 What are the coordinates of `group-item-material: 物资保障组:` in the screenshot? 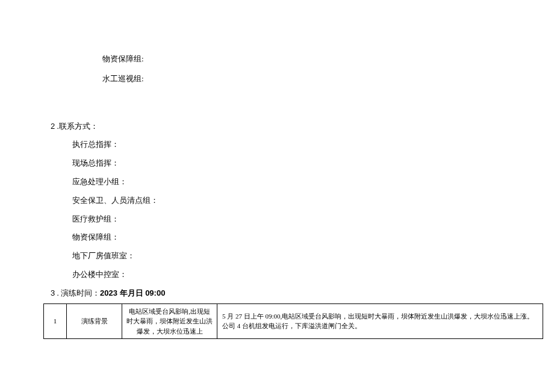 It's located at (328, 59).